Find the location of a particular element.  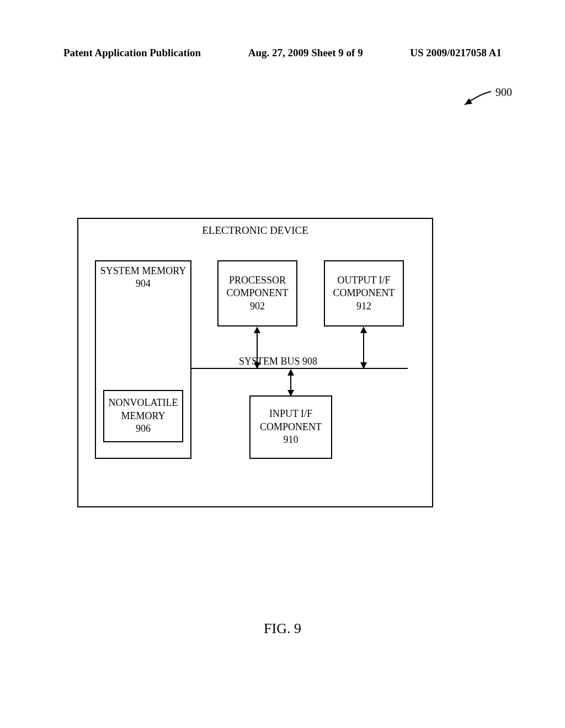

processor-number: 902 is located at coordinates (257, 307).